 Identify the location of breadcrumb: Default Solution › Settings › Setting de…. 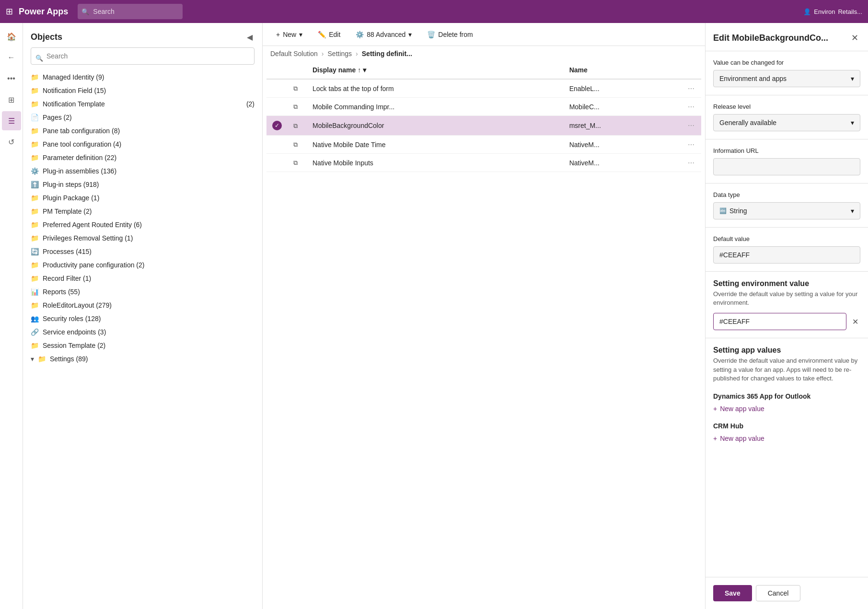
(484, 54).